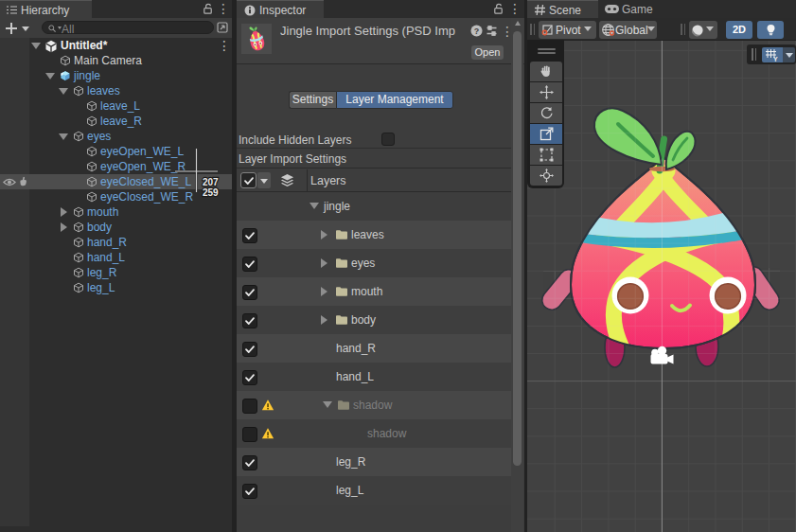 This screenshot has height=532, width=796. Describe the element at coordinates (210, 193) in the screenshot. I see `svg-text: 259` at that location.